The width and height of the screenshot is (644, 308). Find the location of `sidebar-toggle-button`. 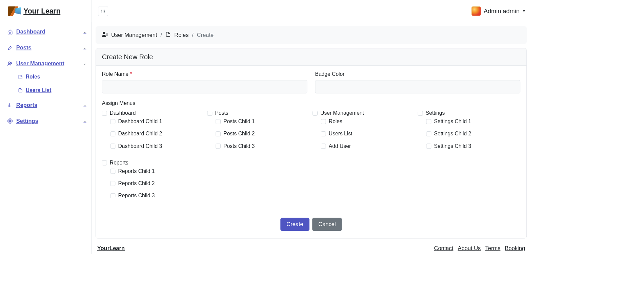

sidebar-toggle-button is located at coordinates (103, 11).